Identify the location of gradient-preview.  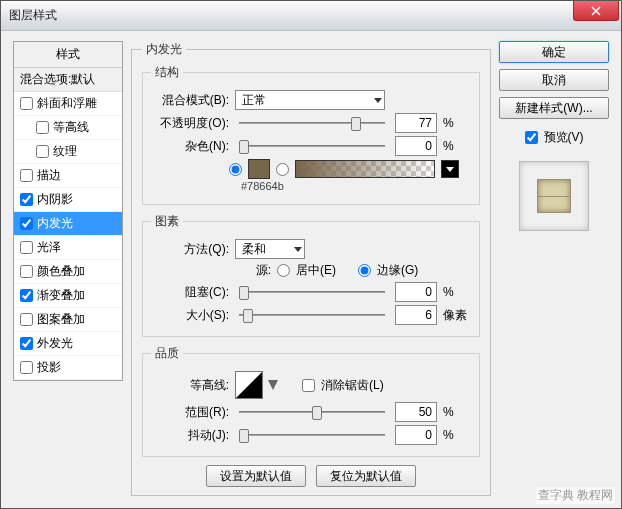
(365, 169).